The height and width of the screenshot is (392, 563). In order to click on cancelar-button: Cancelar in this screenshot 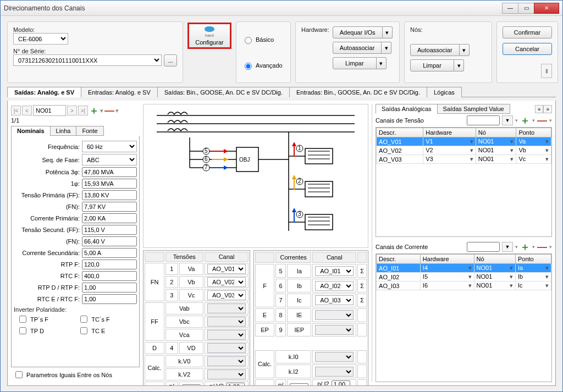, I will do `click(527, 49)`.